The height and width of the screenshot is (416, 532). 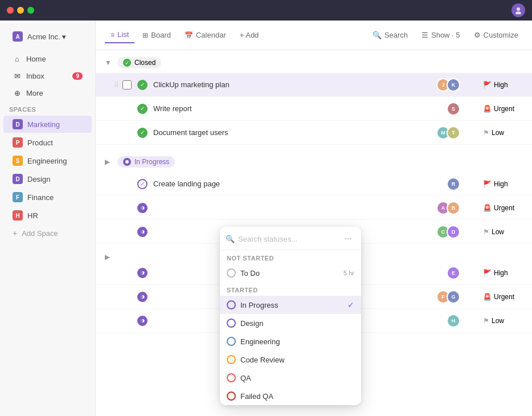 I want to click on engineering-status-icon, so click(x=231, y=341).